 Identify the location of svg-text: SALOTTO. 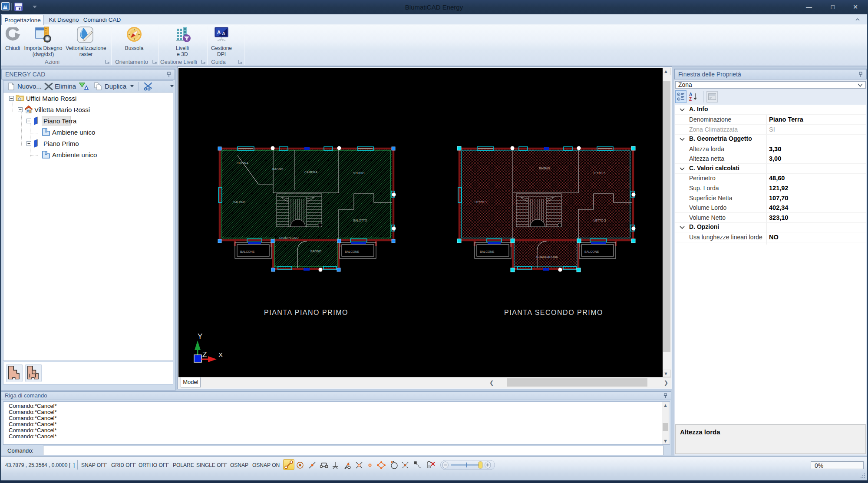
(360, 221).